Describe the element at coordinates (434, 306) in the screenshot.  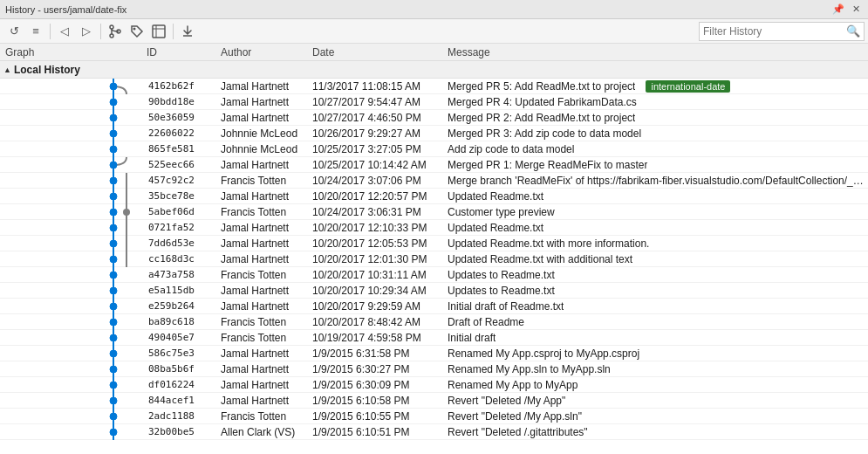
I see `table-row: e259b264Jamal Hartnett10/20/2017 9:29:59…` at that location.